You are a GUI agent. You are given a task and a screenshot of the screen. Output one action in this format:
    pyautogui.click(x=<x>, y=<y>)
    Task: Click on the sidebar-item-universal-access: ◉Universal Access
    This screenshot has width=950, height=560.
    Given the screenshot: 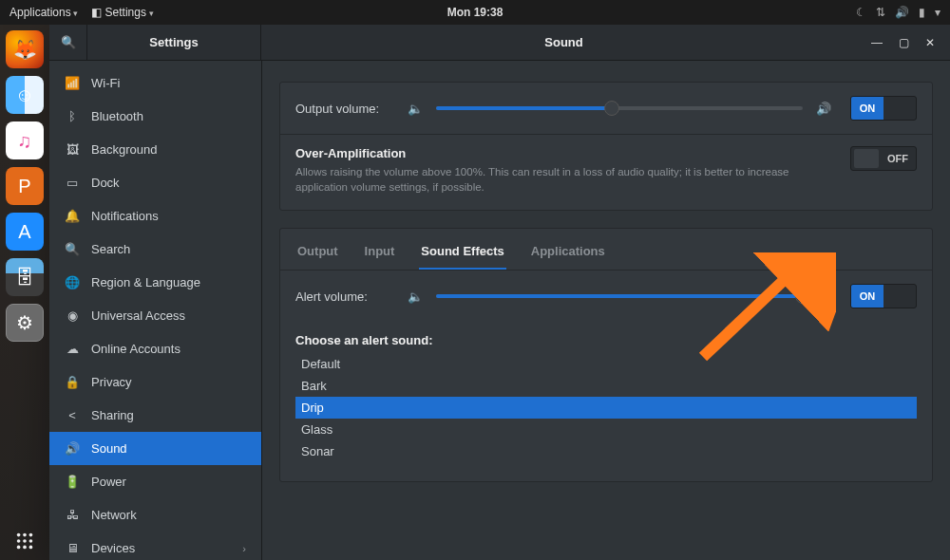 What is the action you would take?
    pyautogui.click(x=156, y=315)
    